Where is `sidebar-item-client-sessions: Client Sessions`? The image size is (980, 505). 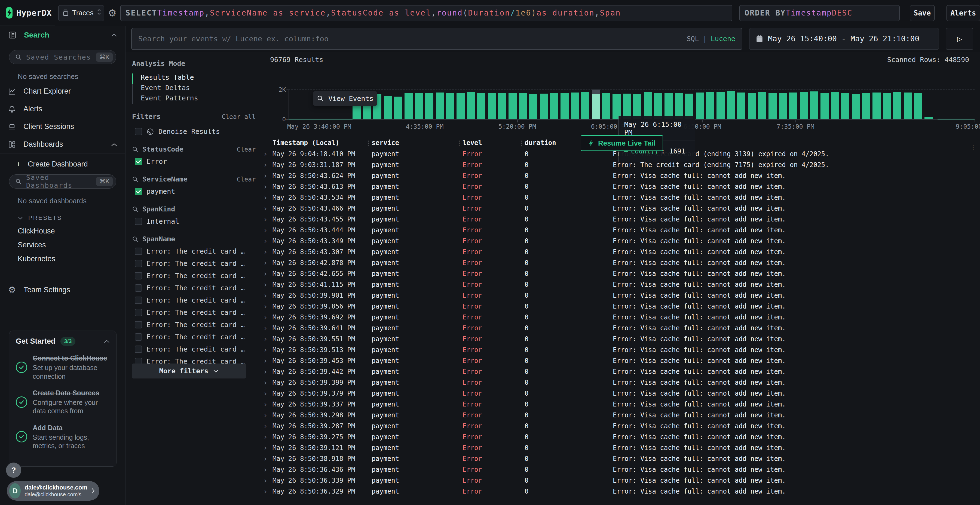
sidebar-item-client-sessions: Client Sessions is located at coordinates (62, 127).